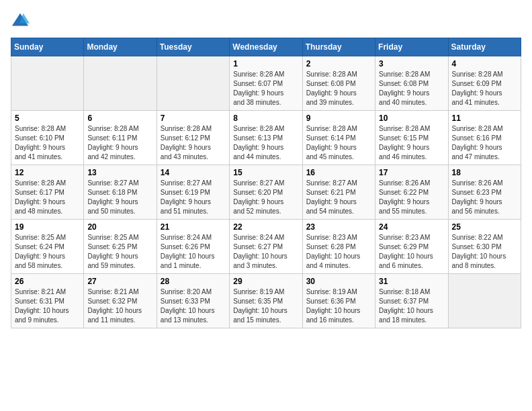 The width and height of the screenshot is (532, 411). I want to click on day-number: 23, so click(339, 227).